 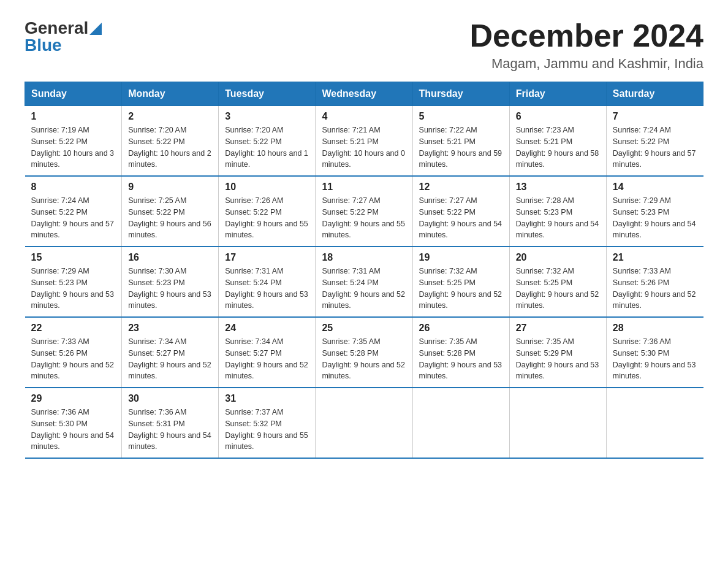 I want to click on day-number: 12, so click(x=461, y=187).